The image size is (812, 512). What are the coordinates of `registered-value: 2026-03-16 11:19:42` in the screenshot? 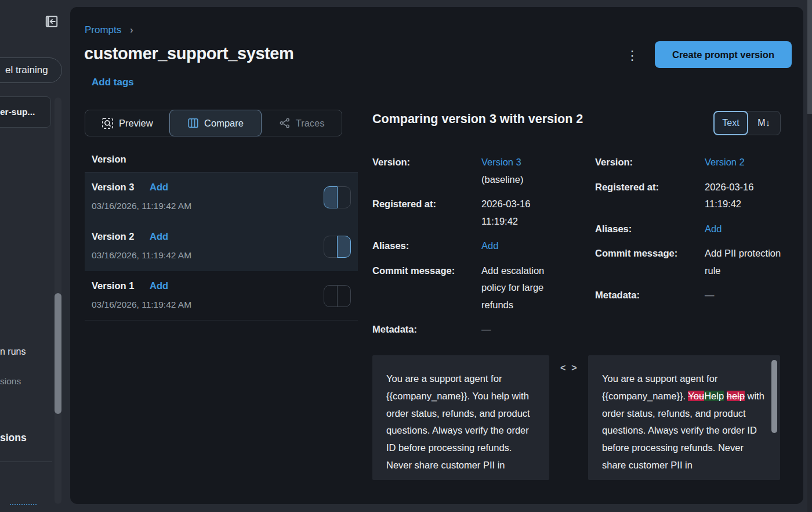 It's located at (744, 196).